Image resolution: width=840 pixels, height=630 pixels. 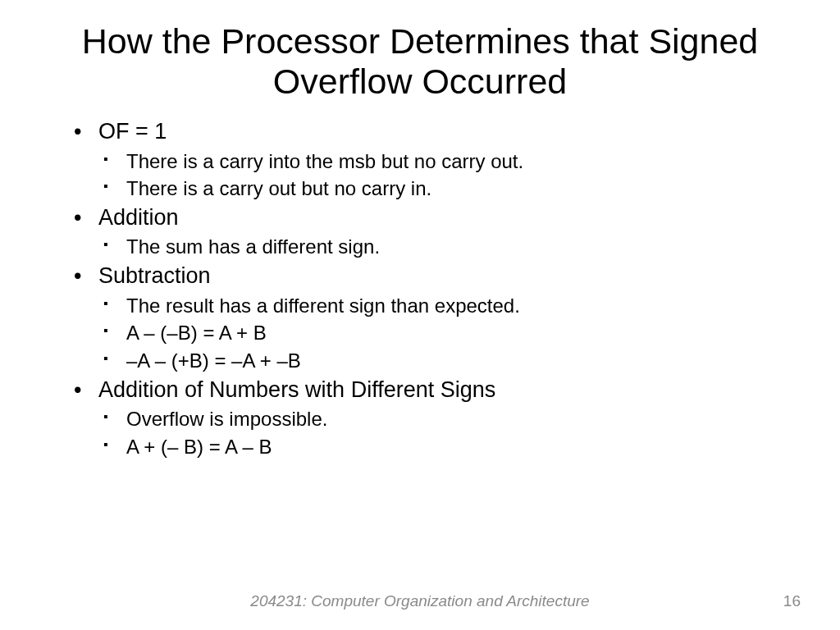 I want to click on slide-title: How the Processor Determines that Signed…, so click(x=420, y=62).